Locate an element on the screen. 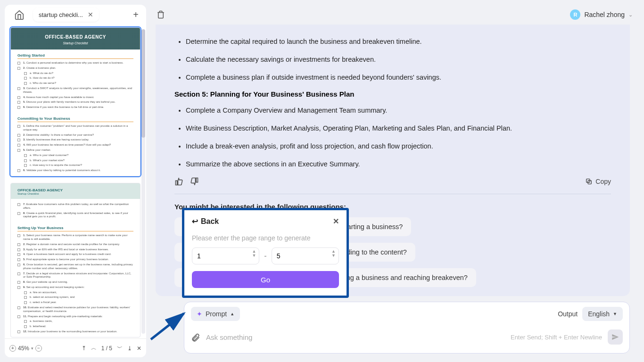 The image size is (644, 362). copy-icon is located at coordinates (589, 181).